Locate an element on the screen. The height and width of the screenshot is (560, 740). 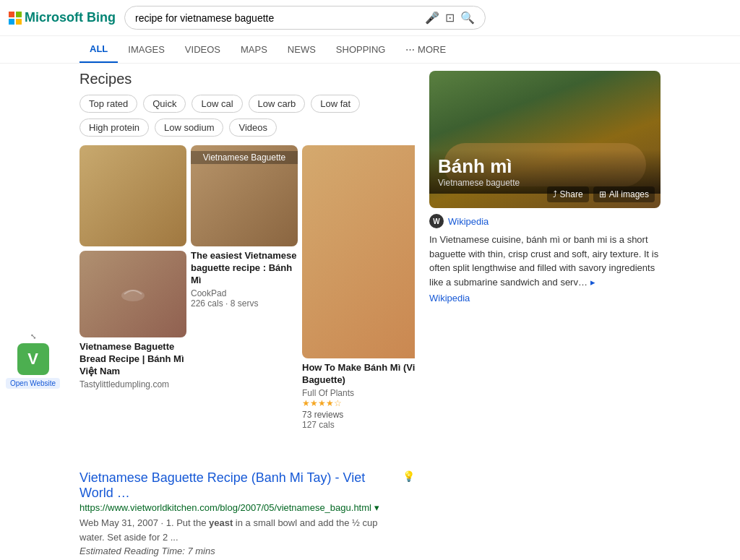
lightbulb-icon: 💡 is located at coordinates (409, 476).